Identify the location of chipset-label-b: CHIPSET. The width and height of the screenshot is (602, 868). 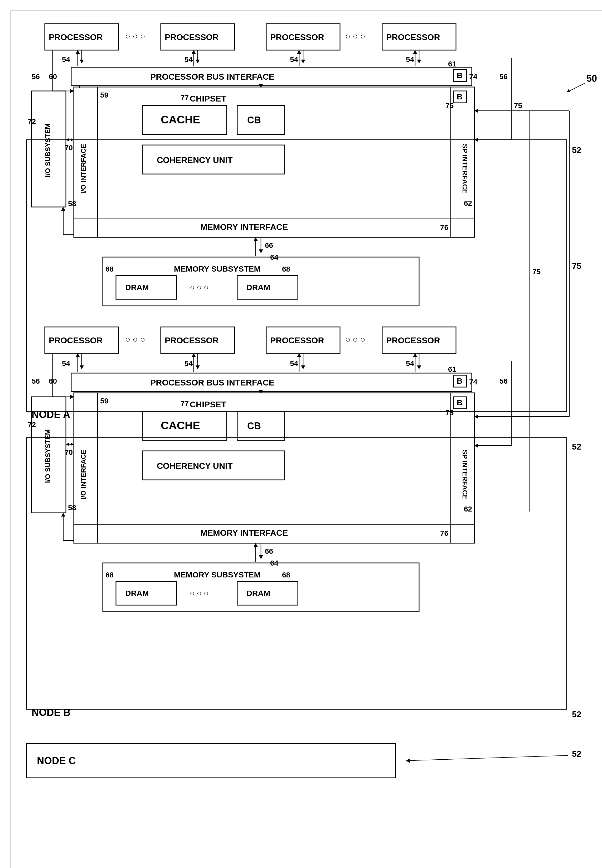
(208, 404).